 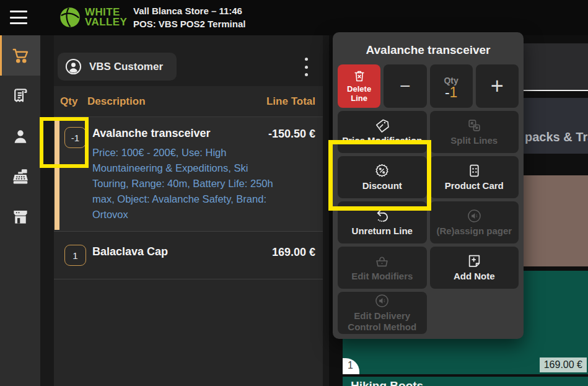 What do you see at coordinates (20, 176) in the screenshot?
I see `sidebar-item-register` at bounding box center [20, 176].